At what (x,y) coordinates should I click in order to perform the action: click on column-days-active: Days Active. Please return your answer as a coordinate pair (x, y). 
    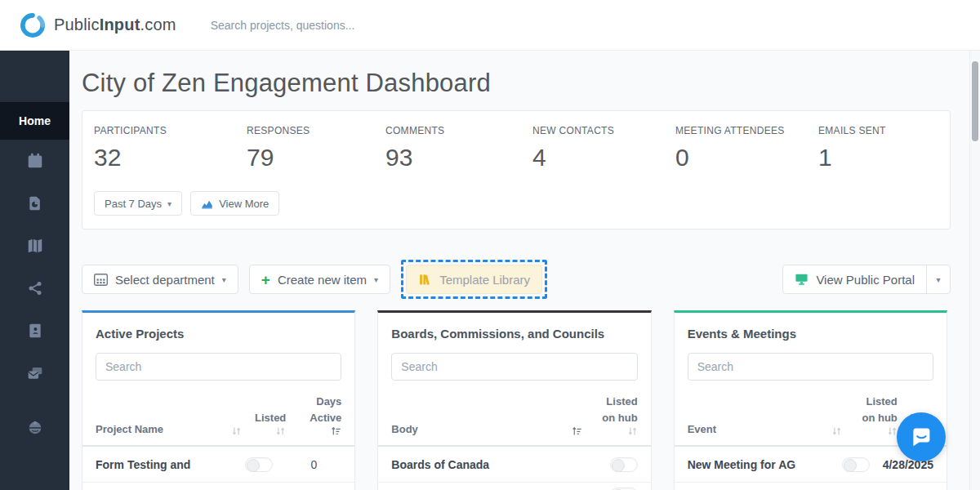
    Looking at the image, I should click on (320, 415).